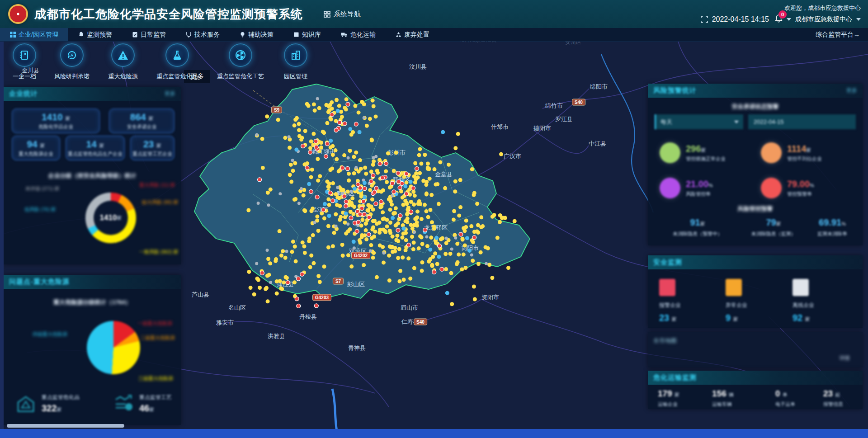 This screenshot has width=868, height=438. I want to click on nav-item-waste-disposal: 废弃处置, so click(412, 34).